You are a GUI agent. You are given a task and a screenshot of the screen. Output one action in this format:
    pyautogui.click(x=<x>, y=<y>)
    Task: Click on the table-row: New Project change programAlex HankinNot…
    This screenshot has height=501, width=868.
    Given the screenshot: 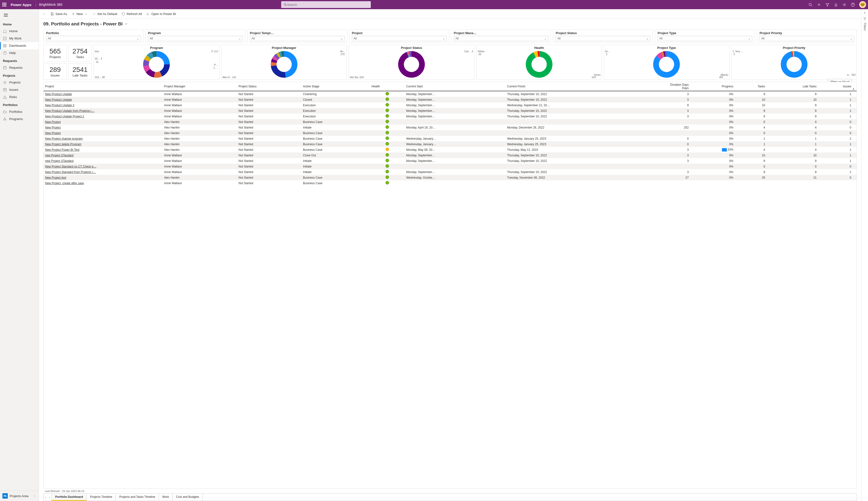 What is the action you would take?
    pyautogui.click(x=450, y=139)
    